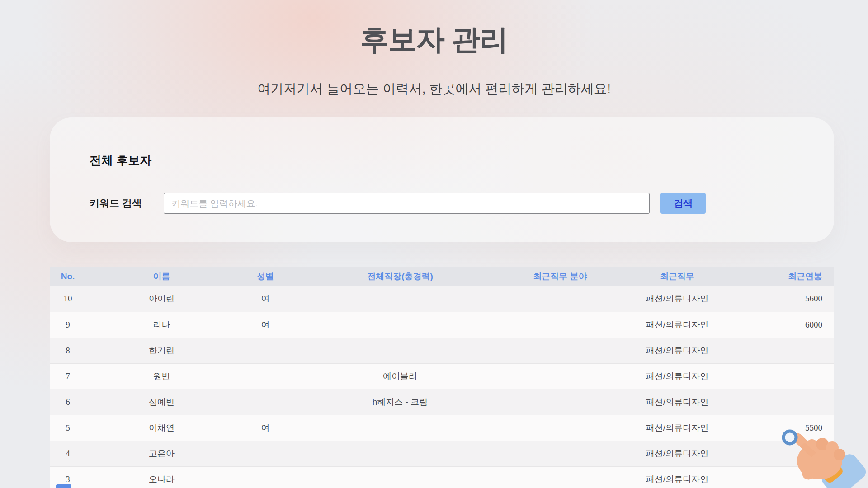 This screenshot has height=488, width=868. Describe the element at coordinates (442, 402) in the screenshot. I see `table-row: 6심예빈h헤지스 - 크림패션/의류디자인` at that location.